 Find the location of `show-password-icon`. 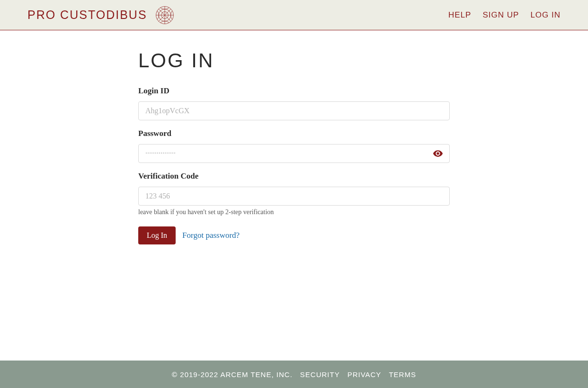

show-password-icon is located at coordinates (438, 153).